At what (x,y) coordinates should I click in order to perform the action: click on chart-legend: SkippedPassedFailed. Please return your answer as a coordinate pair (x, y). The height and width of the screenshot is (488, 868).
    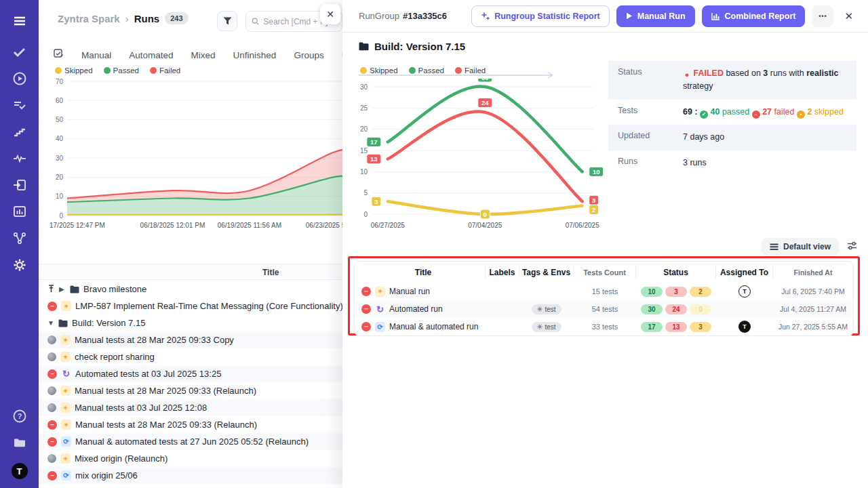
    Looking at the image, I should click on (423, 70).